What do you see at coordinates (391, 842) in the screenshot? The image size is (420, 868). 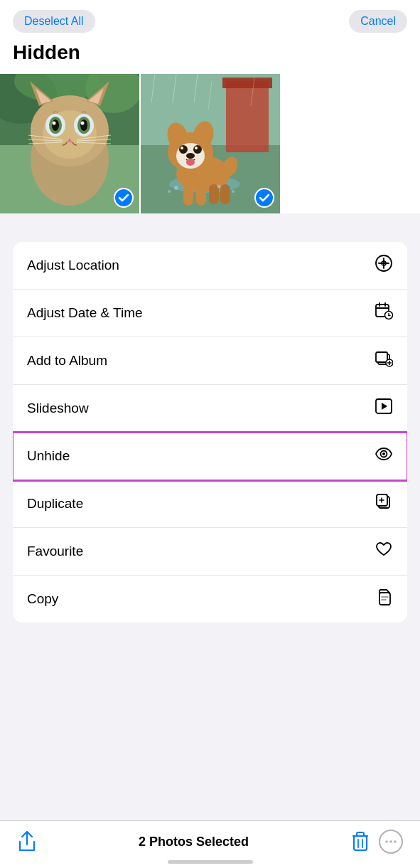 I see `ellipsis-icon` at bounding box center [391, 842].